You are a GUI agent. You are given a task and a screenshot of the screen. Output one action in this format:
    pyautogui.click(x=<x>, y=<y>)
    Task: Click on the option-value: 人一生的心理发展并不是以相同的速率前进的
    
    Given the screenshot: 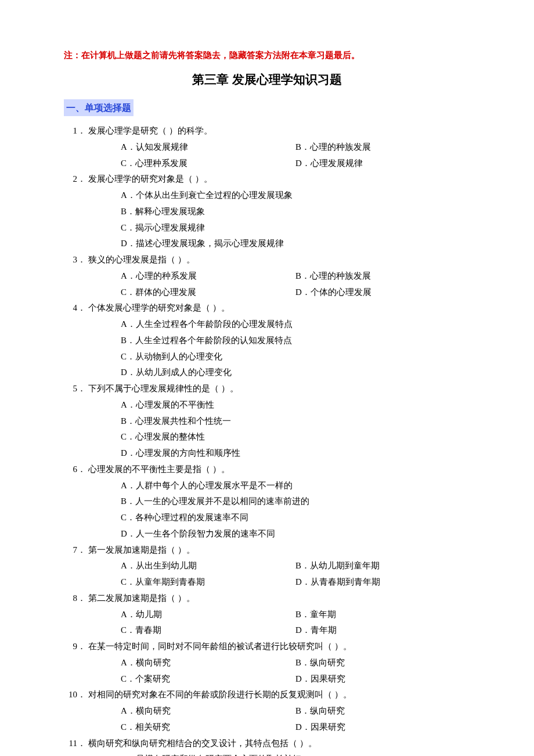 What is the action you would take?
    pyautogui.click(x=222, y=501)
    